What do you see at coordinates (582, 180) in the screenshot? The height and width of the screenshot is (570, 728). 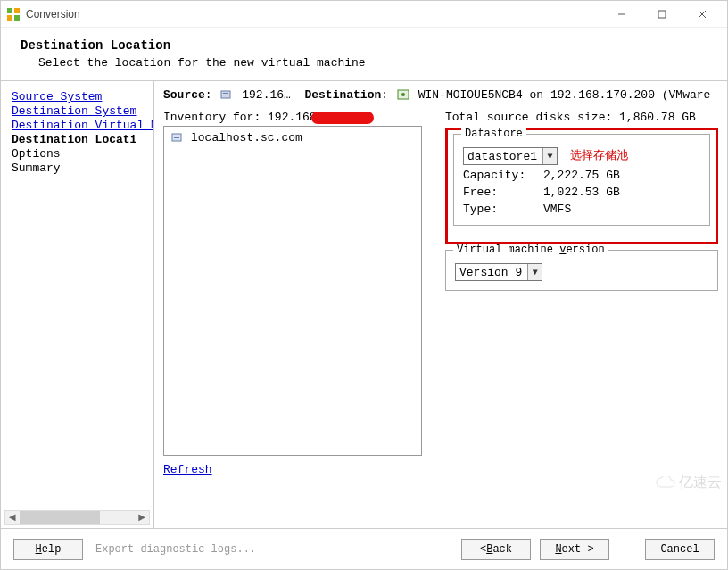 I see `datastore-group: Datastore datastore1 ▼ 选择存储池 Capacity: 2…` at bounding box center [582, 180].